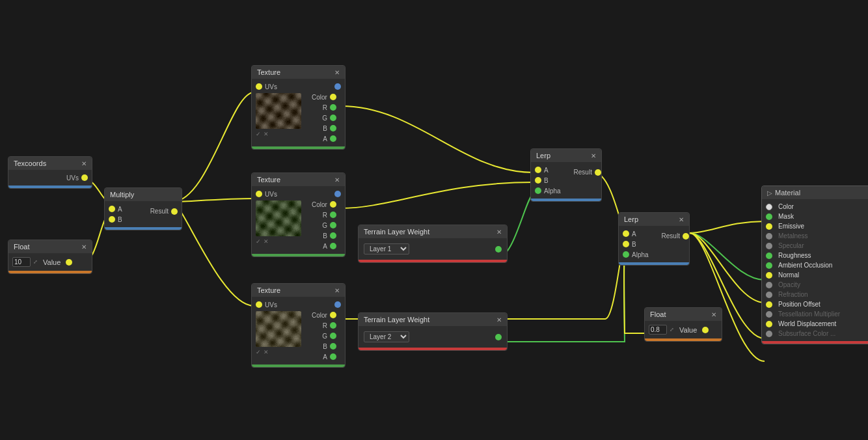  What do you see at coordinates (333, 97) in the screenshot?
I see `texture1-color-dot` at bounding box center [333, 97].